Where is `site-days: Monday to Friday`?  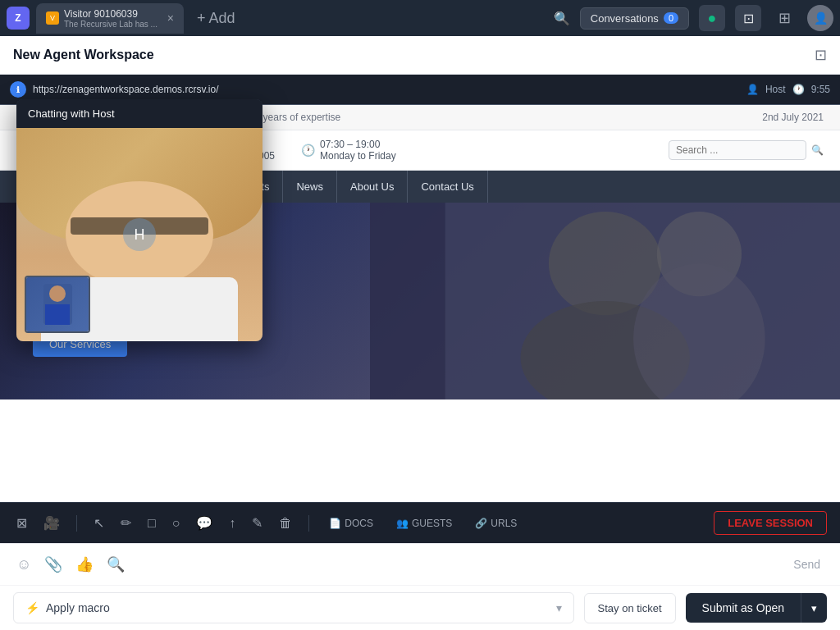 site-days: Monday to Friday is located at coordinates (358, 156).